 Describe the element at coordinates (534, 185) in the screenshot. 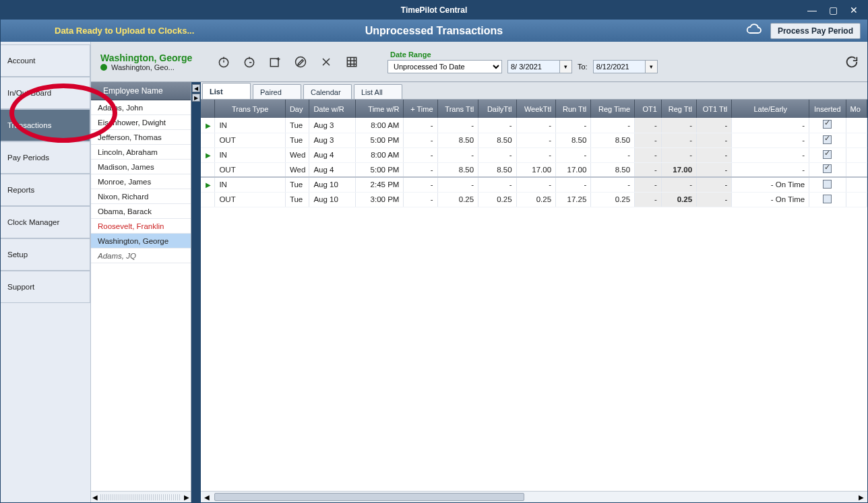

I see `grid-row: ▶INTueAug 102:45 PM---------- On Time` at that location.